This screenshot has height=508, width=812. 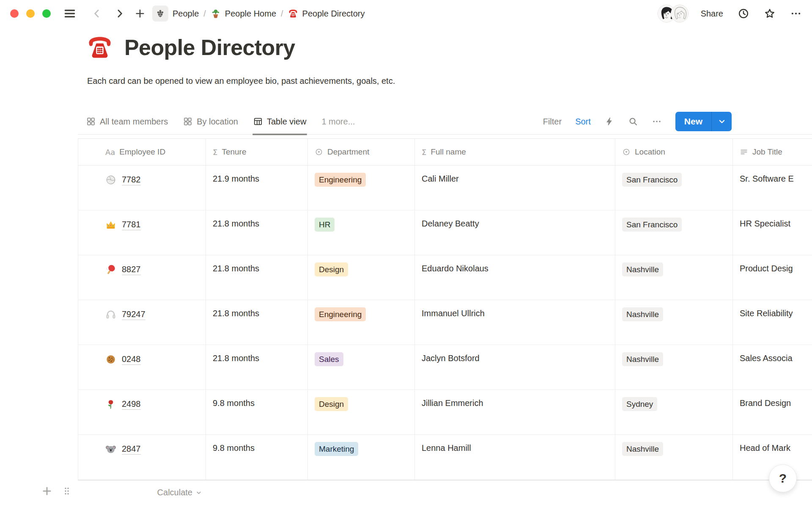 I want to click on more-options-icon, so click(x=796, y=14).